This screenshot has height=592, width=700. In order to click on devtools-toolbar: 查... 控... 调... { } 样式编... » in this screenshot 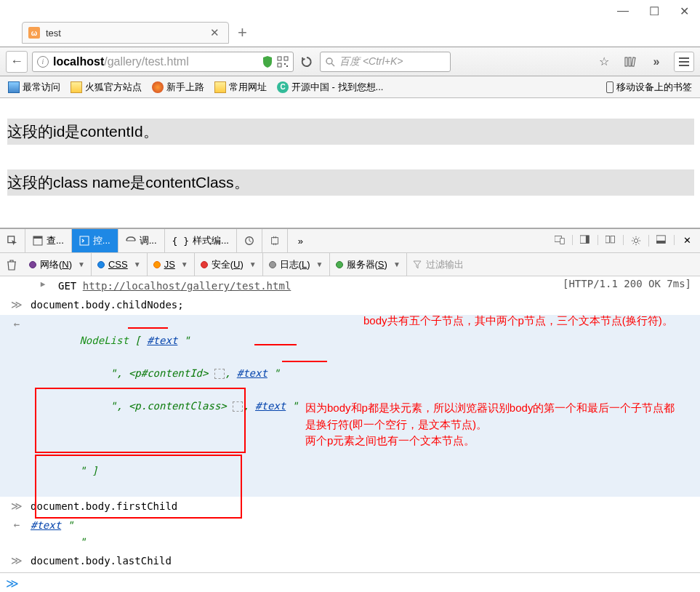, I will do `click(350, 241)`.